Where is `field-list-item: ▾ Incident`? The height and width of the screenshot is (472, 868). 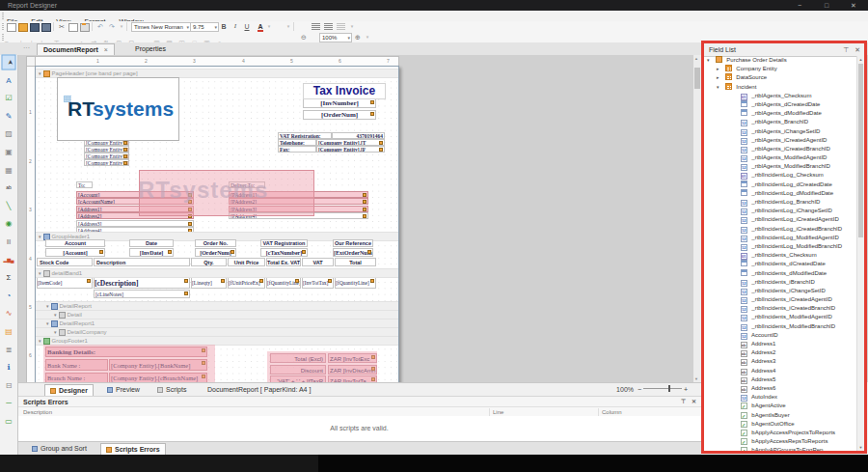
field-list-item: ▾ Incident is located at coordinates (781, 87).